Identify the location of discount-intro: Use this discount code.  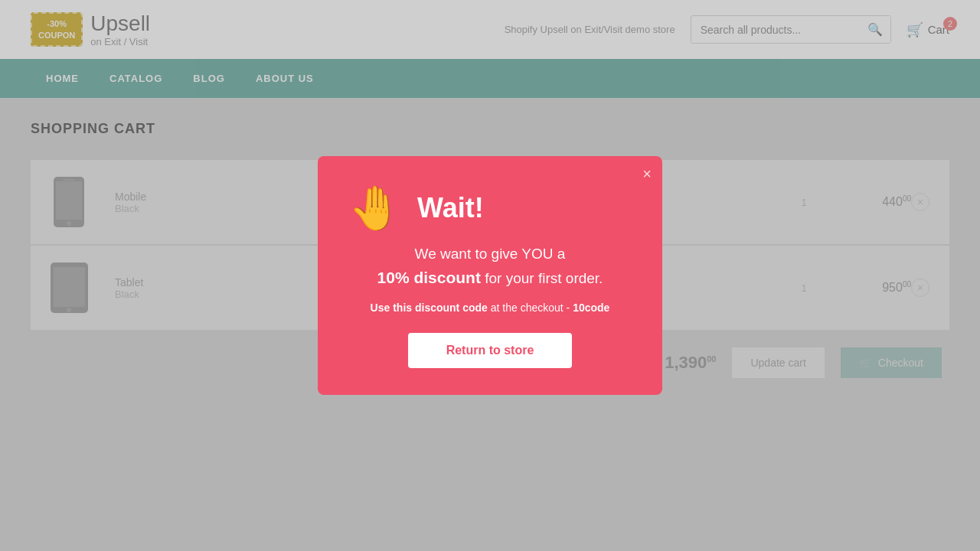
(429, 308).